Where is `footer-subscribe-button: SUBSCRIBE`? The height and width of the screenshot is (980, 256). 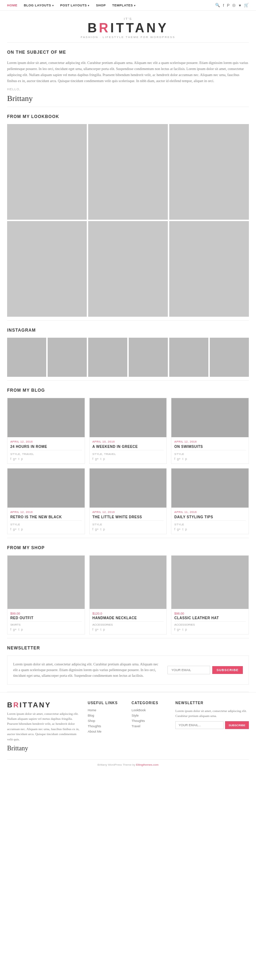 footer-subscribe-button: SUBSCRIBE is located at coordinates (237, 725).